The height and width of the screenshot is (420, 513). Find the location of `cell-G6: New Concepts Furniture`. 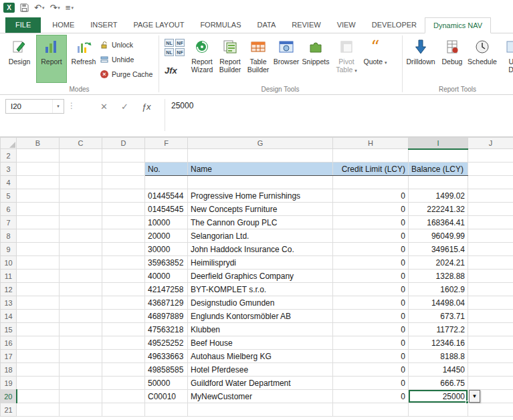

cell-G6: New Concepts Furniture is located at coordinates (261, 209).